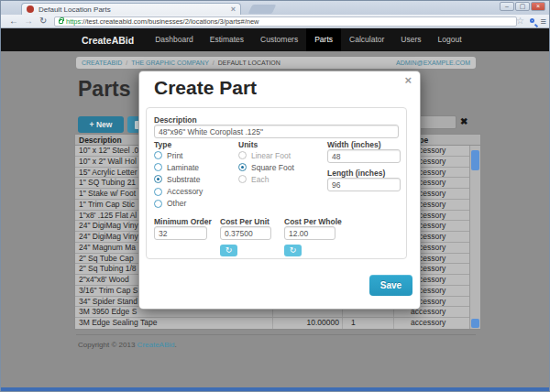 The width and height of the screenshot is (550, 392). What do you see at coordinates (280, 156) in the screenshot?
I see `radio-linear-foot: Linear Foot` at bounding box center [280, 156].